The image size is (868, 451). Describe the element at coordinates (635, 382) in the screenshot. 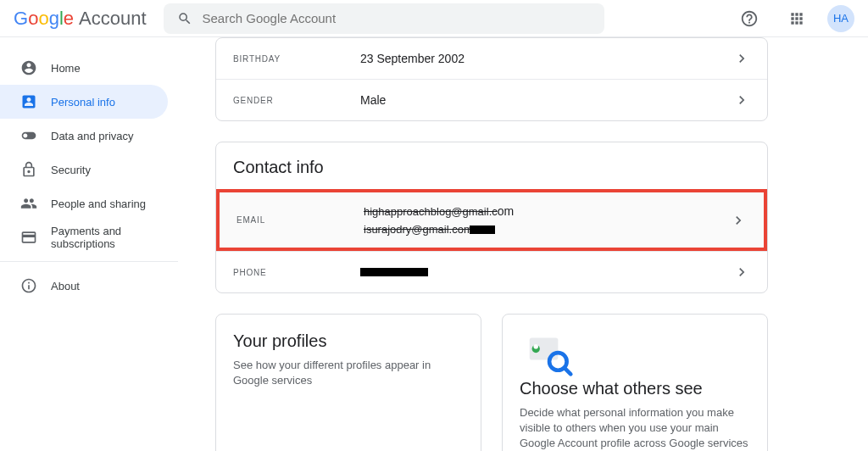

I see `choose-others-card: Choose what others see Decide what perso…` at that location.